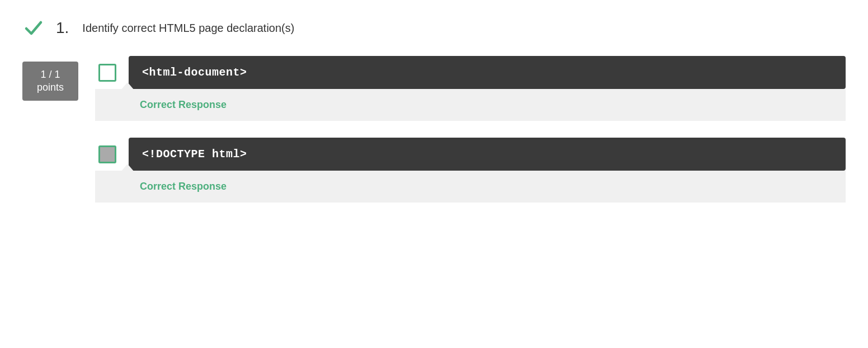  Describe the element at coordinates (34, 28) in the screenshot. I see `correct-icon` at that location.